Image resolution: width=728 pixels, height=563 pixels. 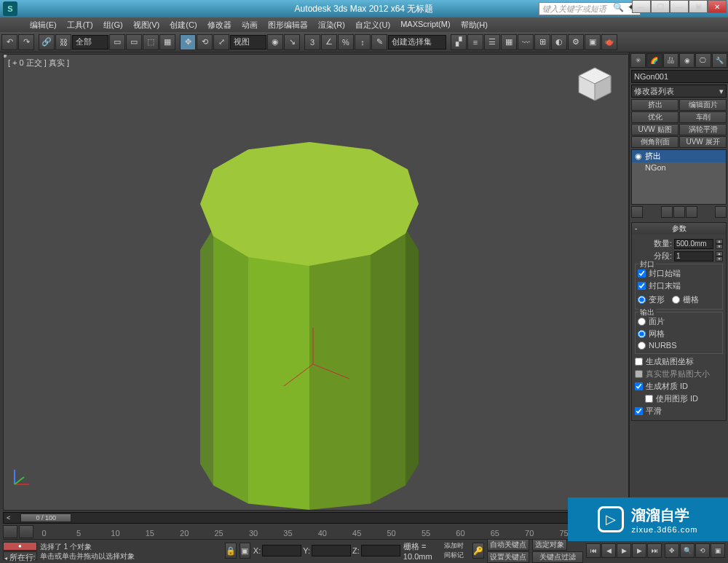 I want to click on render-setup-button: ⚙, so click(x=576, y=42).